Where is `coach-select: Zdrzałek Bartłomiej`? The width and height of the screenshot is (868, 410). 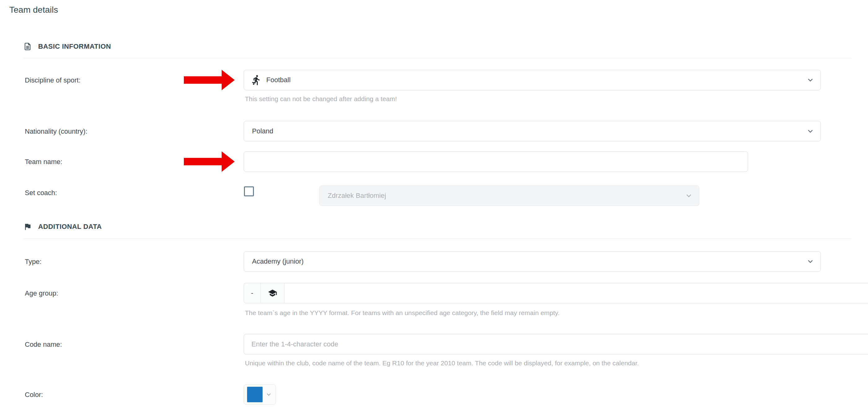 coach-select: Zdrzałek Bartłomiej is located at coordinates (509, 196).